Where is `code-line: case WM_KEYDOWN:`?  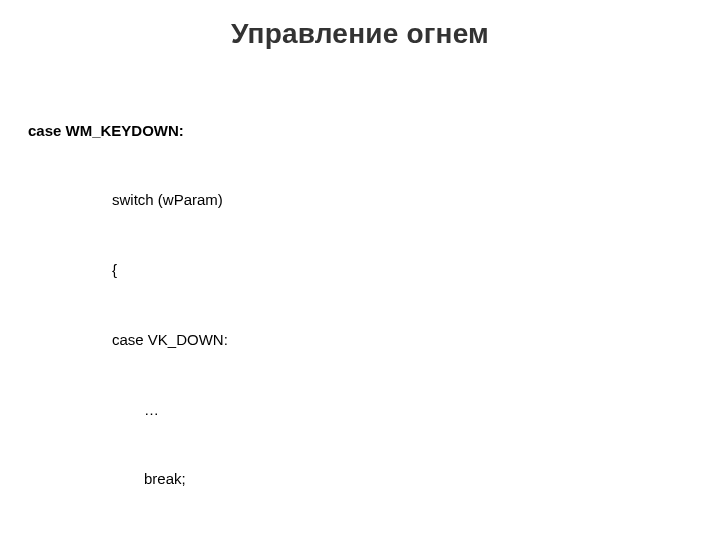
code-line: case WM_KEYDOWN: is located at coordinates (360, 130).